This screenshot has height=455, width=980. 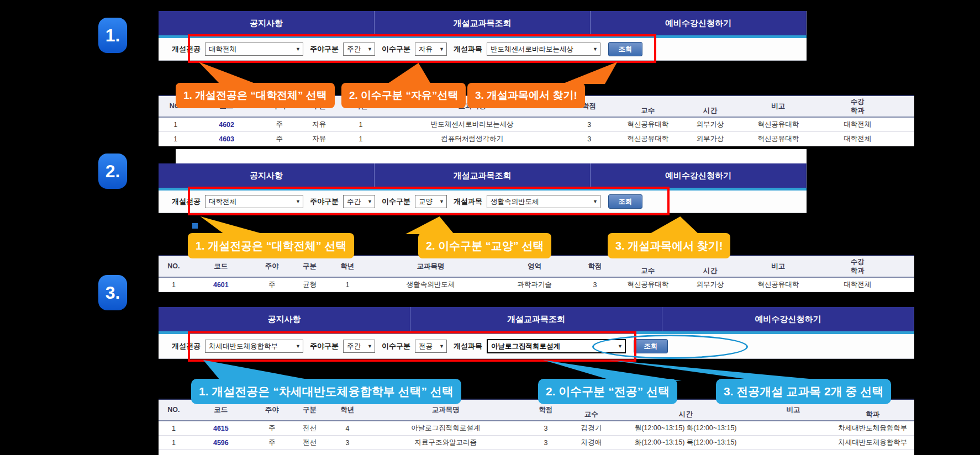 What do you see at coordinates (485, 246) in the screenshot?
I see `callout-step2: 2. 이수구분 “교양” 선택` at bounding box center [485, 246].